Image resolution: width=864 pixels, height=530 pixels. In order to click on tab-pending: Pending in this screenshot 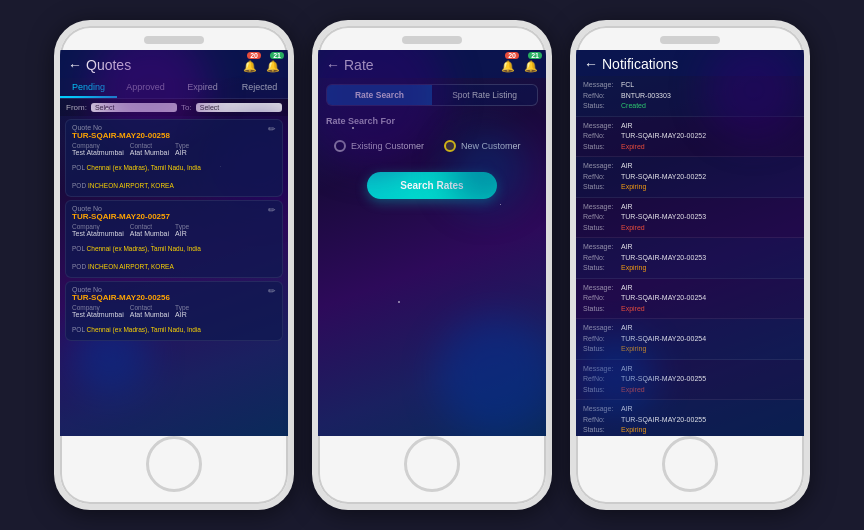, I will do `click(88, 88)`.